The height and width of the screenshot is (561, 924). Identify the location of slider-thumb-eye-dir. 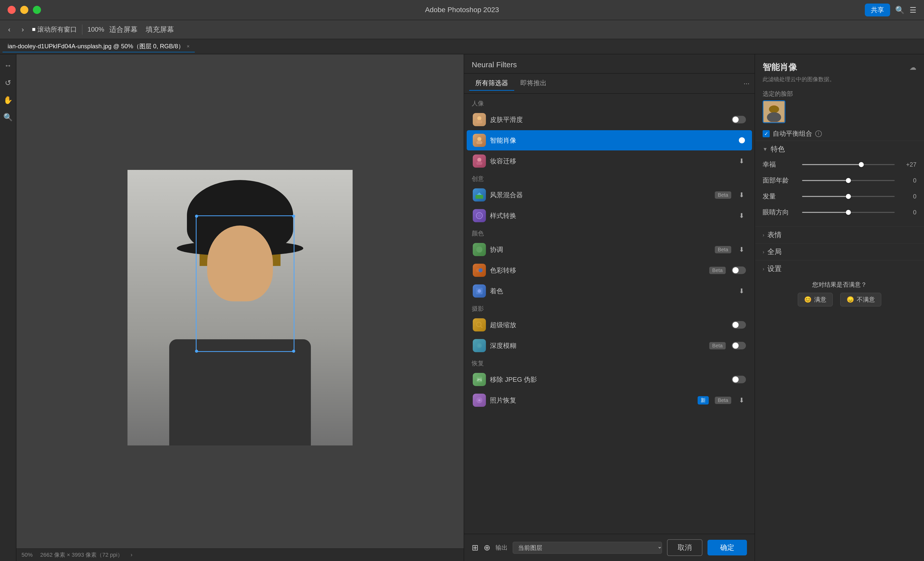
(848, 212).